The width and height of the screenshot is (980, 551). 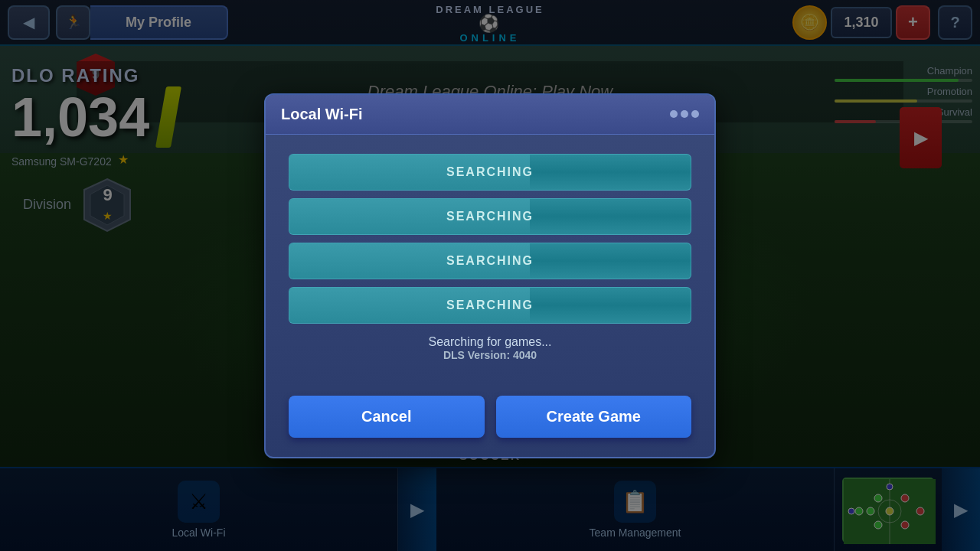 I want to click on modal-header: Local Wi-Fi, so click(x=490, y=115).